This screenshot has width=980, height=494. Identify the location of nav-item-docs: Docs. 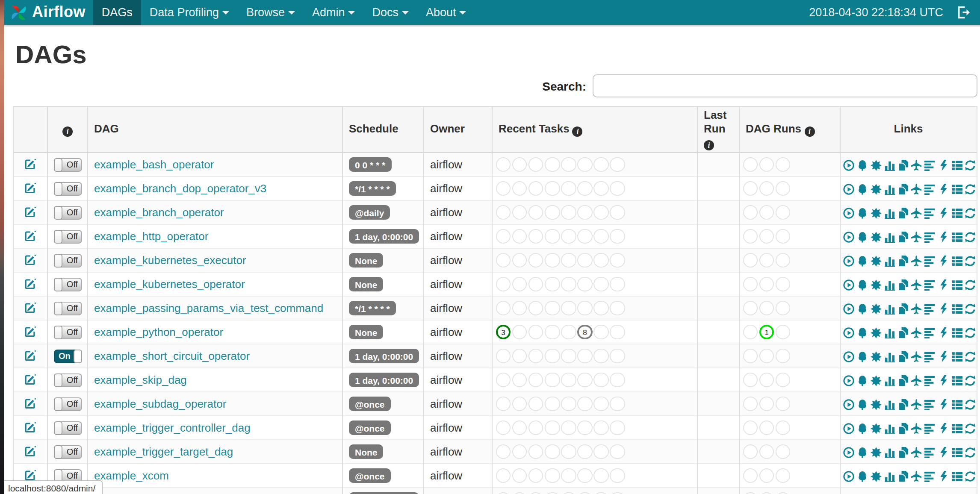
(391, 12).